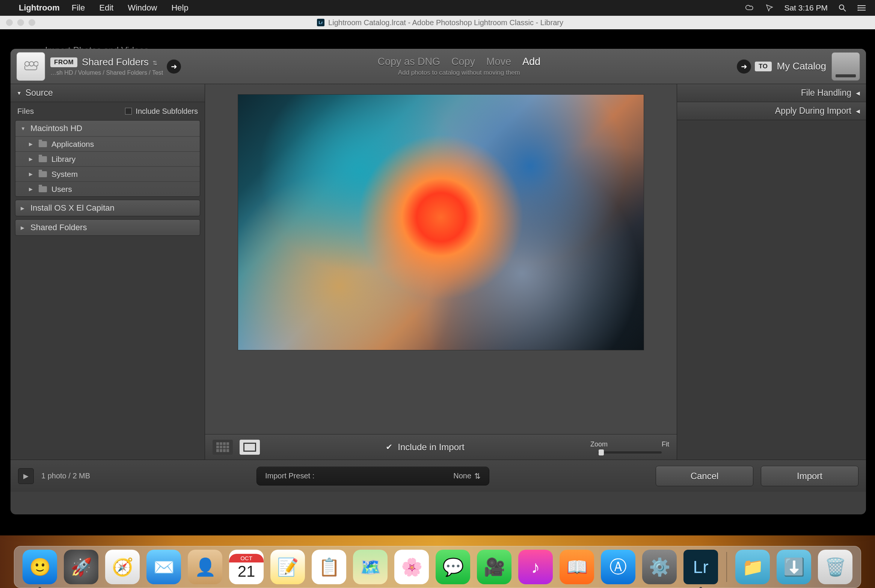  What do you see at coordinates (536, 567) in the screenshot?
I see `dock-itunes-icon: ♪` at bounding box center [536, 567].